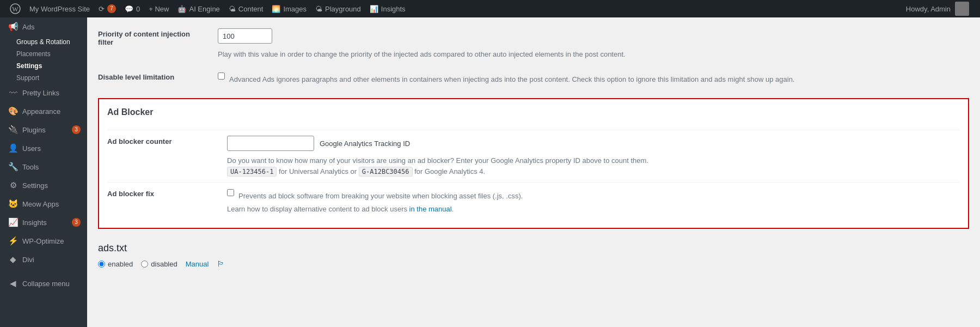  Describe the element at coordinates (44, 42) in the screenshot. I see `sidebar-sub-groups: Groups & Rotation` at that location.